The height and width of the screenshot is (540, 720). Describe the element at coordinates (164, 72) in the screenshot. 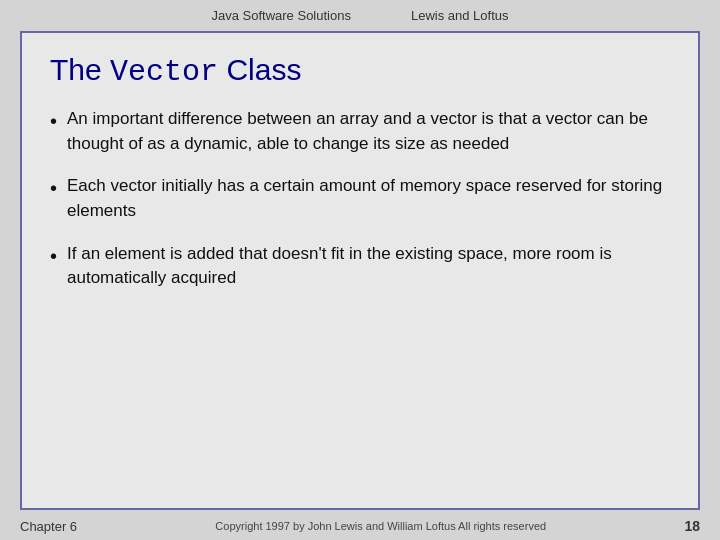

I see `title-monospace: Vector` at that location.